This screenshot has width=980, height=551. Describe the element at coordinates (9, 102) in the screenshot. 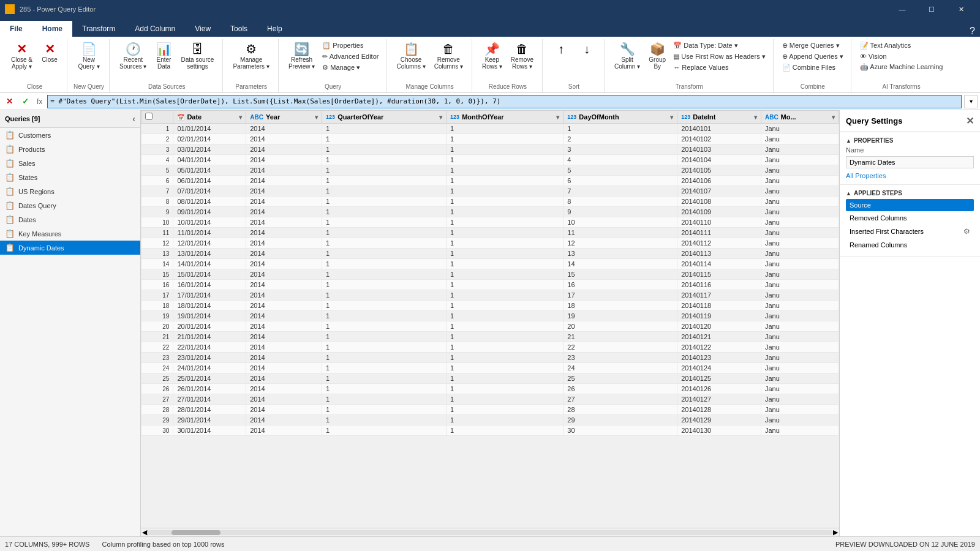

I see `formula-cancel-button: ✕` at that location.